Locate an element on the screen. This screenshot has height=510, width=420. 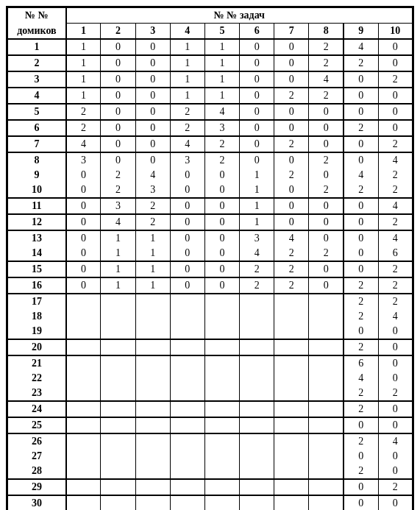
table-row: 2902 is located at coordinates (210, 487).